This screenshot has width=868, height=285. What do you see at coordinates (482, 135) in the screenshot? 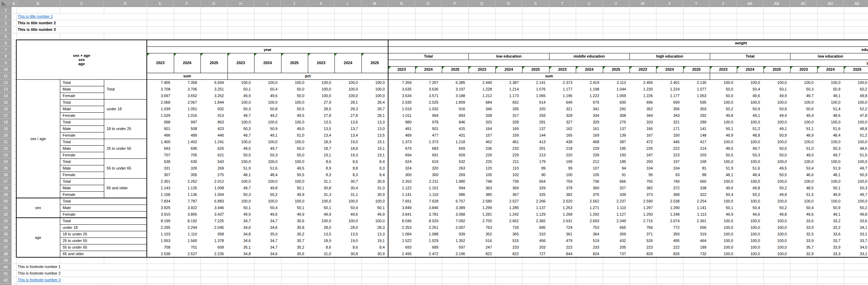
I see `data-cell: 157` at bounding box center [482, 135].